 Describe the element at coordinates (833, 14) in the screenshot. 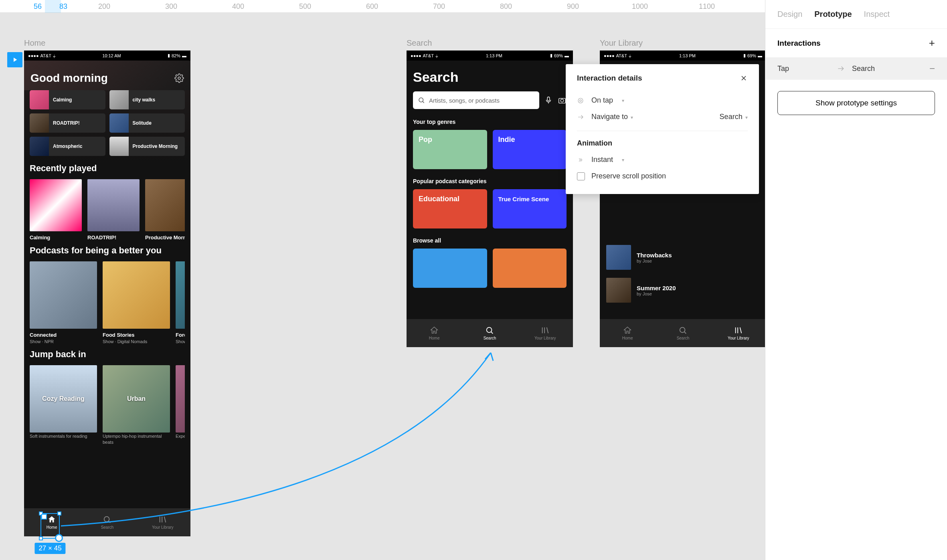

I see `tab-prototype: Prototype` at that location.